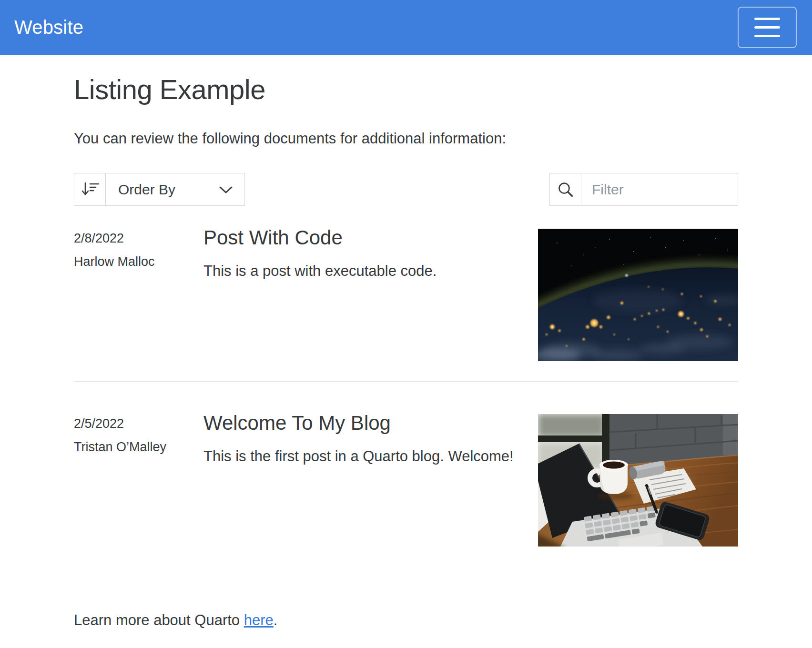  Describe the element at coordinates (638, 295) in the screenshot. I see `post-thumbnail-earth-at-night` at that location.